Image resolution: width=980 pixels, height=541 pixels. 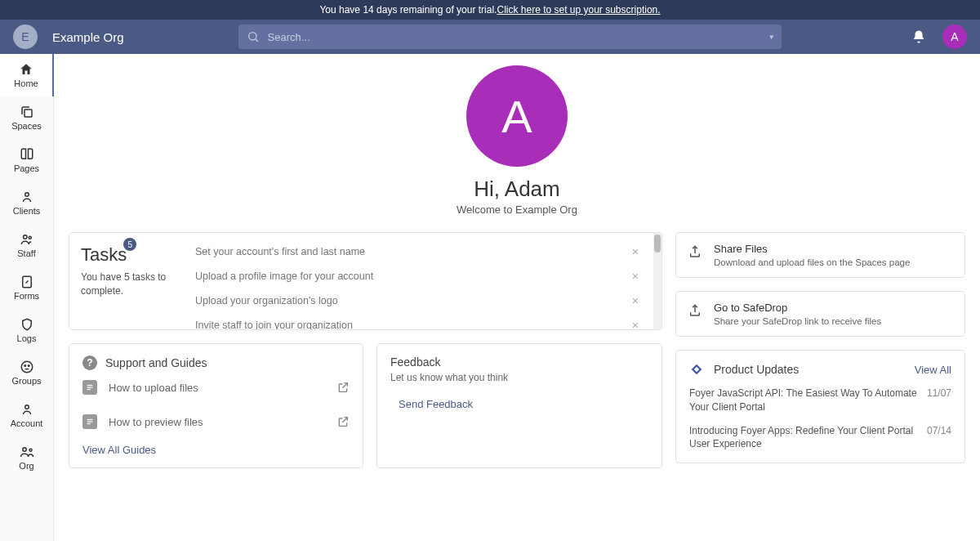 What do you see at coordinates (423, 281) in the screenshot?
I see `tasks-list: Set your account's first and last name× …` at bounding box center [423, 281].